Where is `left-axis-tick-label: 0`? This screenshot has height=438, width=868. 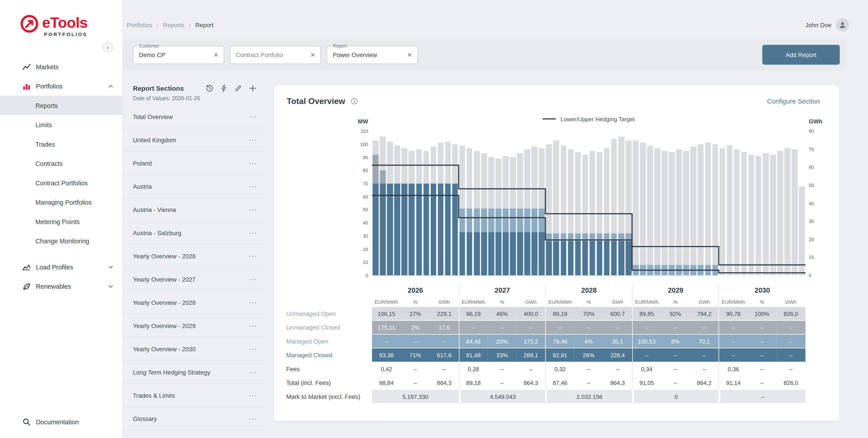
left-axis-tick-label: 0 is located at coordinates (360, 275).